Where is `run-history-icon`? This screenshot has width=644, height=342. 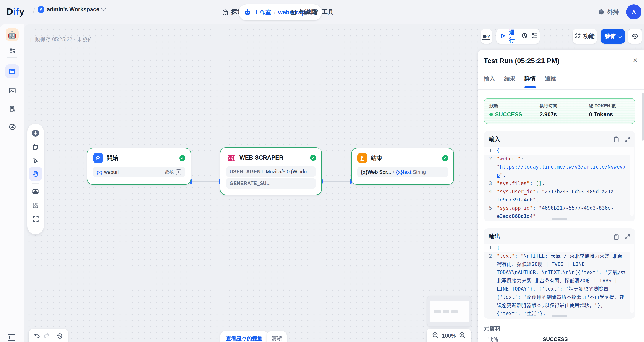 run-history-icon is located at coordinates (525, 36).